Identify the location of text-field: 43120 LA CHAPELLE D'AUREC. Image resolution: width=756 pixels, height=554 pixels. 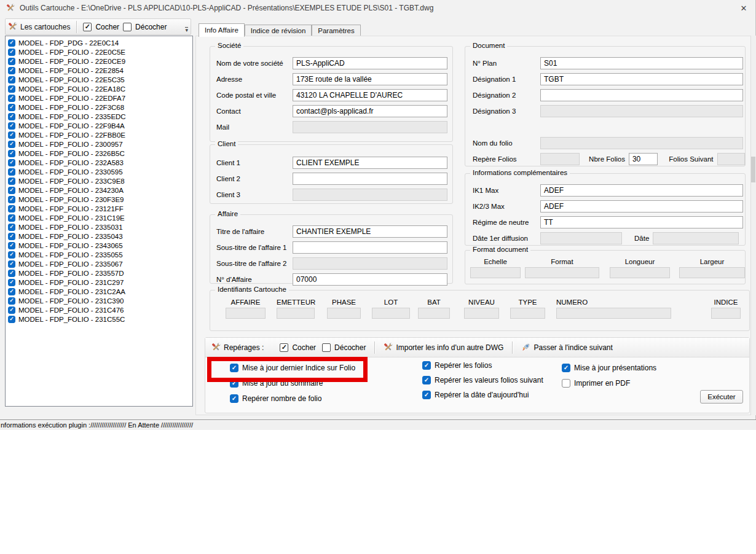
(370, 95).